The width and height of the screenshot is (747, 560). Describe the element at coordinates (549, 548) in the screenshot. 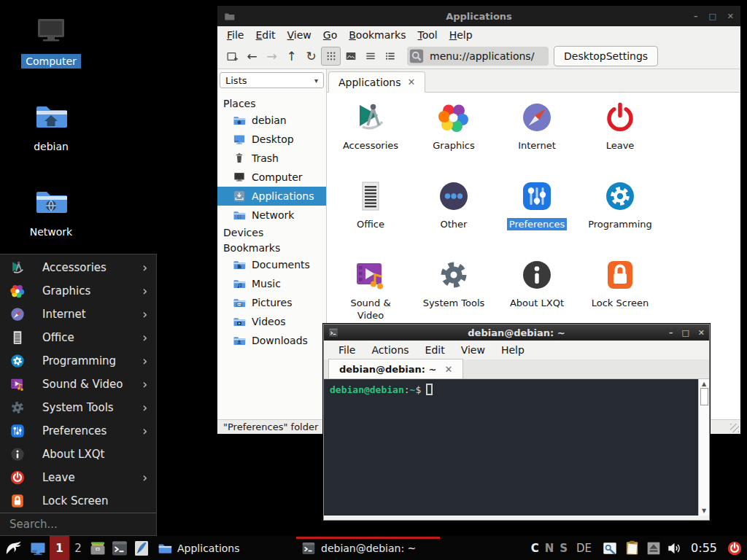

I see `keyboard-indicators: CNS` at that location.